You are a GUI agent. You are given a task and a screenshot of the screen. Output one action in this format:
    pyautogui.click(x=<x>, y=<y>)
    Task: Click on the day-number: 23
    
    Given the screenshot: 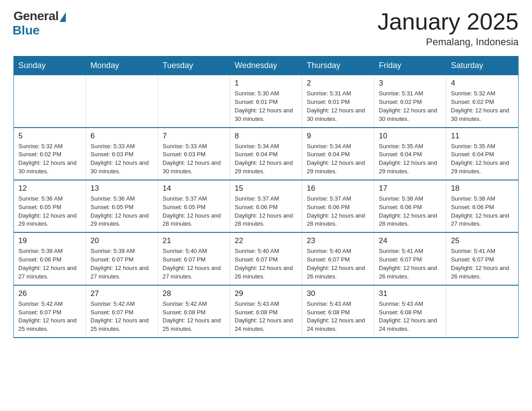 What is the action you would take?
    pyautogui.click(x=338, y=241)
    